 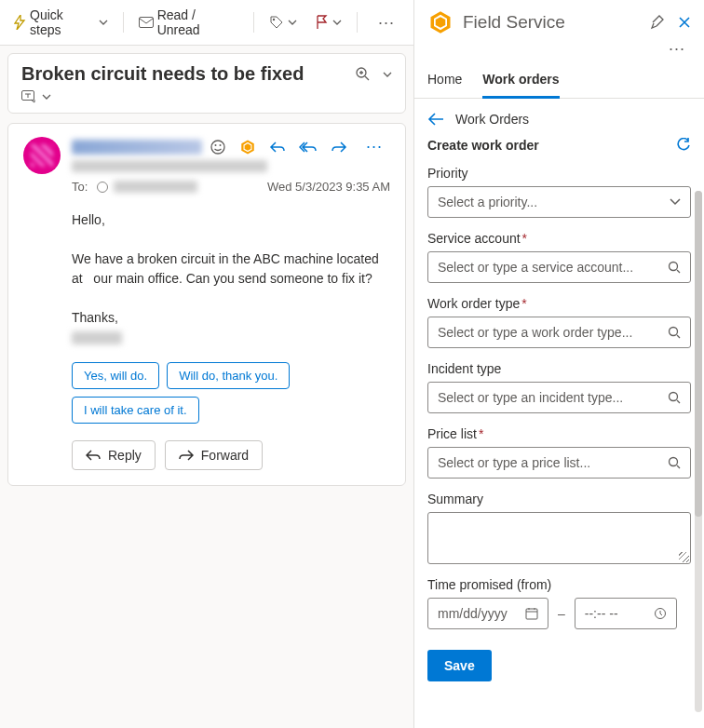 What do you see at coordinates (436, 119) in the screenshot?
I see `back-arrow-icon` at bounding box center [436, 119].